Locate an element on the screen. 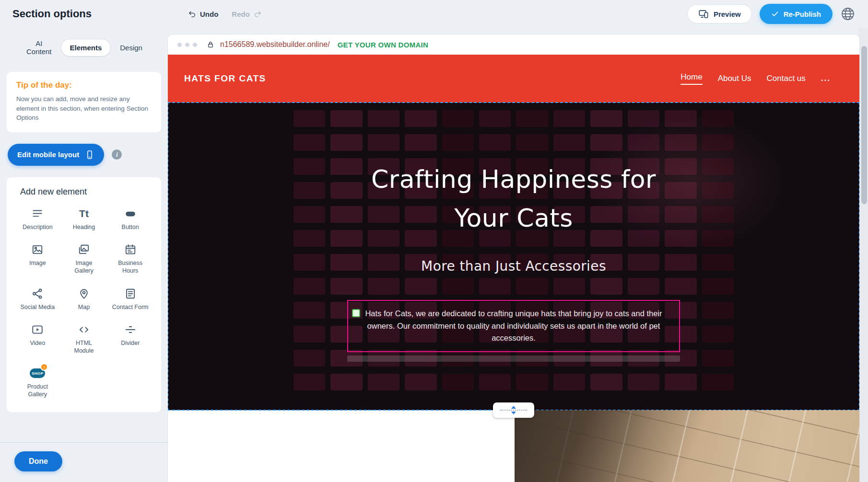 The height and width of the screenshot is (482, 868). element-business-hours: Business Hours is located at coordinates (130, 259).